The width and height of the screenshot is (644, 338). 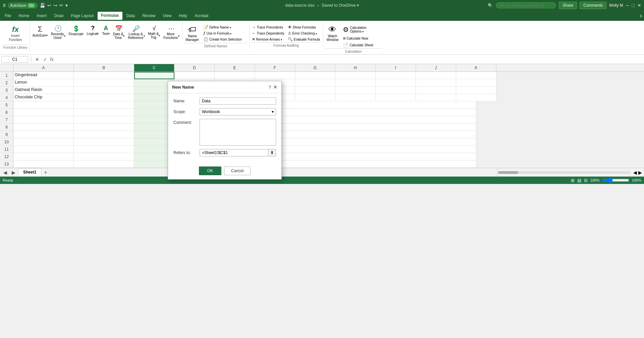 What do you see at coordinates (76, 30) in the screenshot?
I see `financial-button: 💲 Financial ▾` at bounding box center [76, 30].